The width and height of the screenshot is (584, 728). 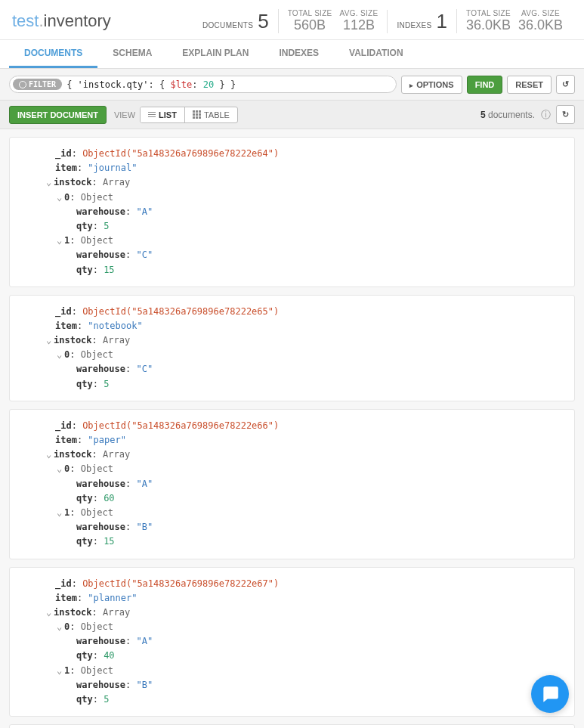 What do you see at coordinates (196, 115) in the screenshot?
I see `table-icon` at bounding box center [196, 115].